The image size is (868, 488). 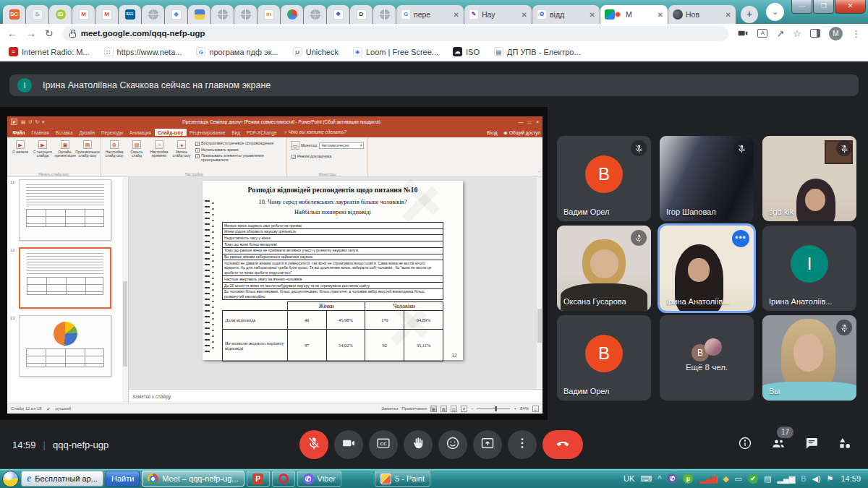 I want to click on ppt-window-button-2: ×, so click(x=537, y=121).